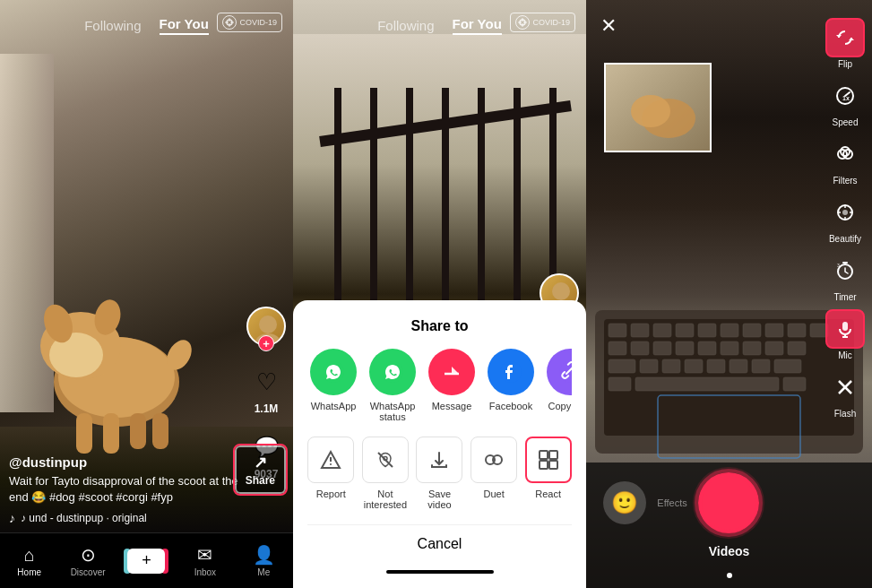  Describe the element at coordinates (844, 298) in the screenshot. I see `timer-label: Timer` at that location.